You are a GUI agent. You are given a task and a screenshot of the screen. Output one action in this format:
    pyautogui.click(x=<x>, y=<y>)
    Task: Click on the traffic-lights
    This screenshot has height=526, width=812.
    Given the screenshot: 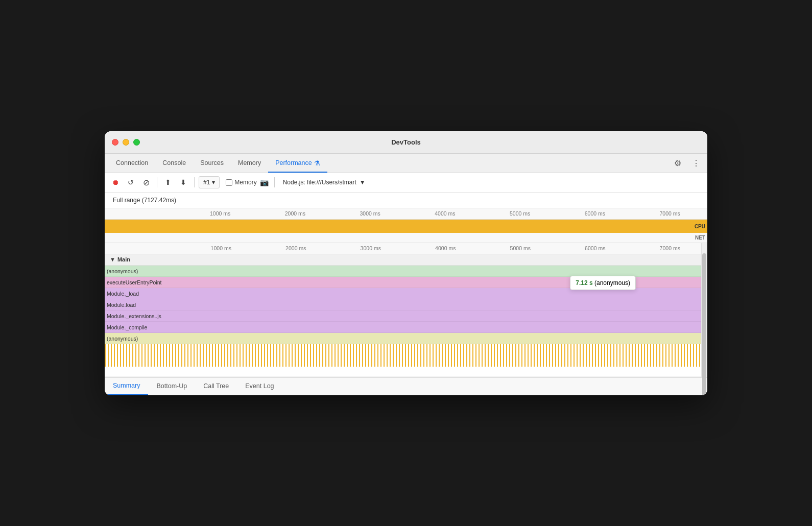 What is the action you would take?
    pyautogui.click(x=126, y=142)
    